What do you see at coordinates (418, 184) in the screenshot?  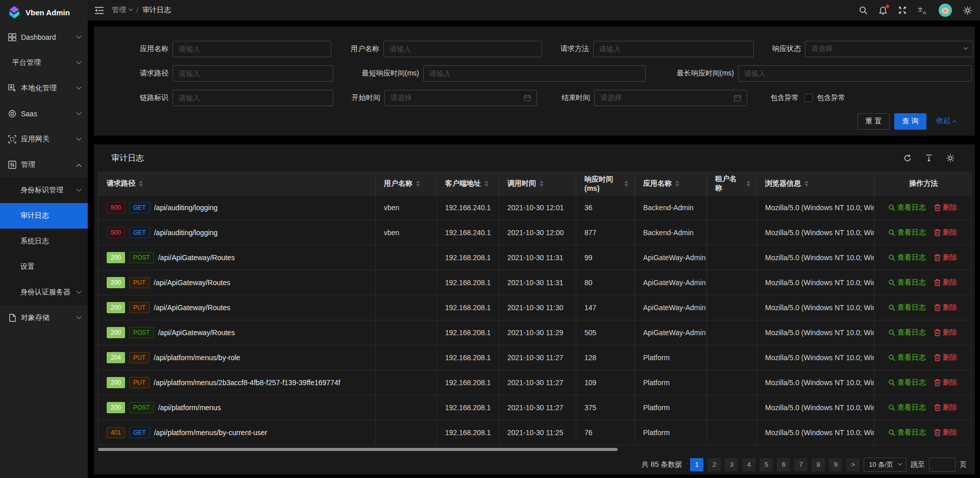 I see `sort-icon` at bounding box center [418, 184].